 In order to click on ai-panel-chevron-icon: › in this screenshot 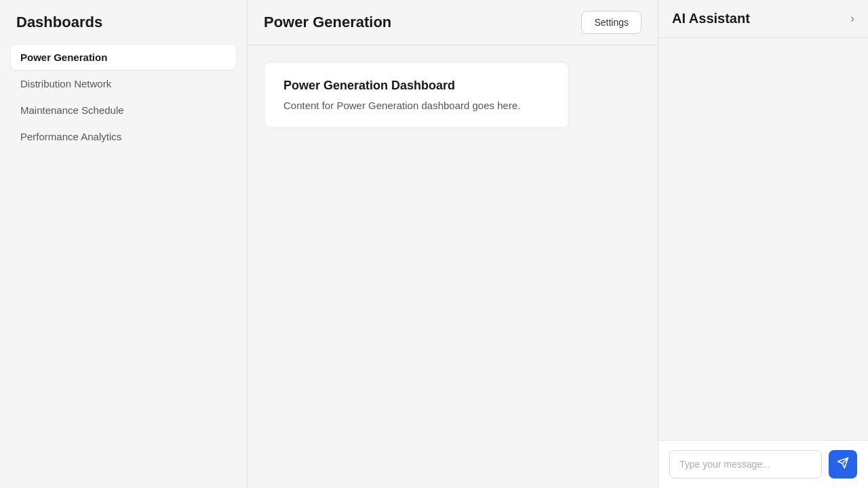, I will do `click(852, 19)`.